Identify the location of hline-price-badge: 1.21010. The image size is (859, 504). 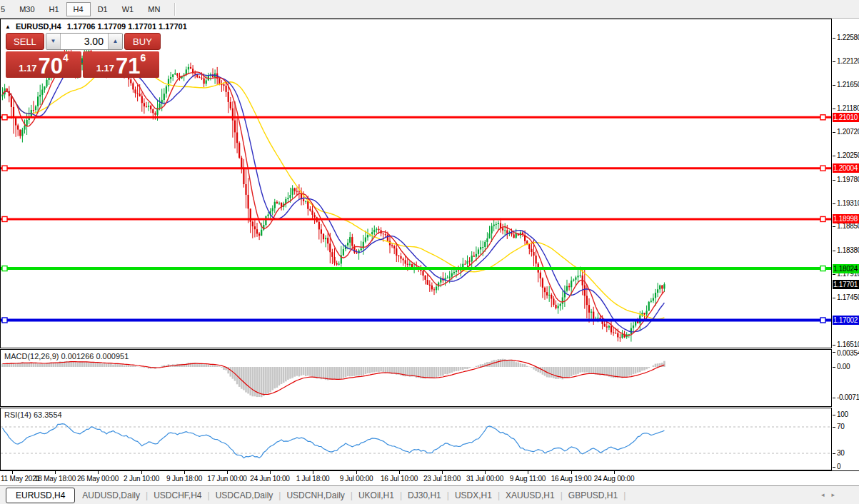
(845, 117).